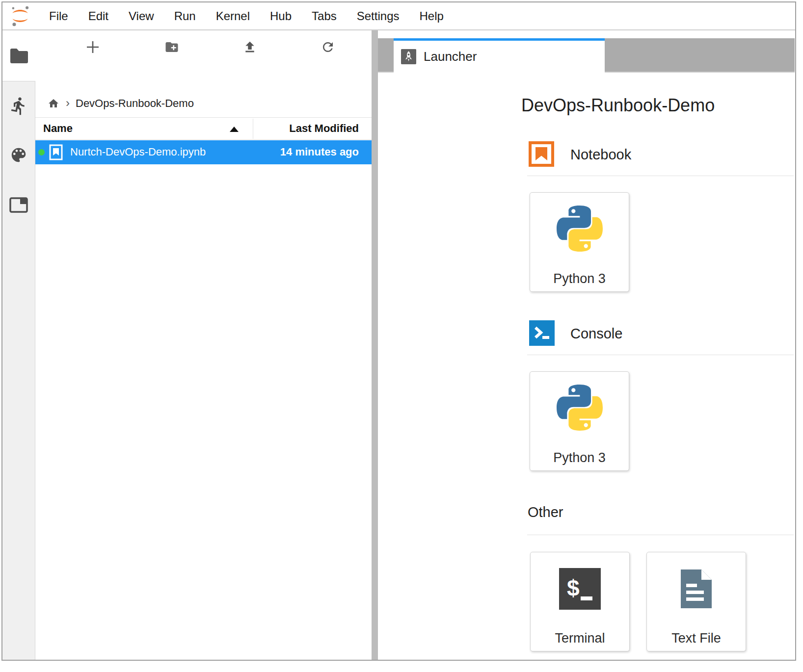  I want to click on sidebar-tab-filebrowser, so click(19, 56).